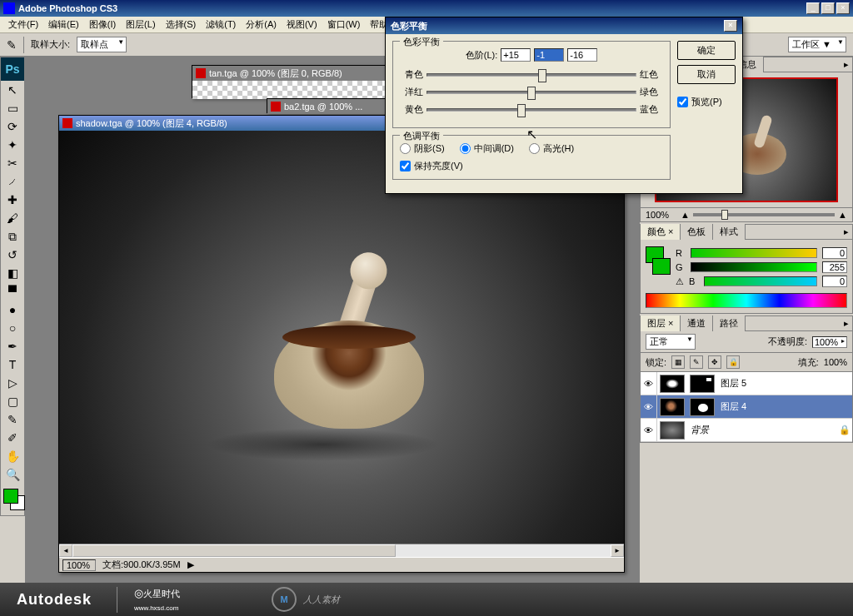 The height and width of the screenshot is (616, 853). I want to click on menu-view: 视图(V), so click(302, 25).